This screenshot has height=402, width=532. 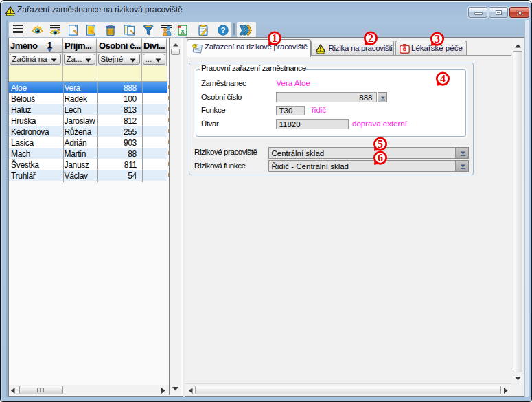 What do you see at coordinates (380, 144) in the screenshot?
I see `svg-text: 5` at bounding box center [380, 144].